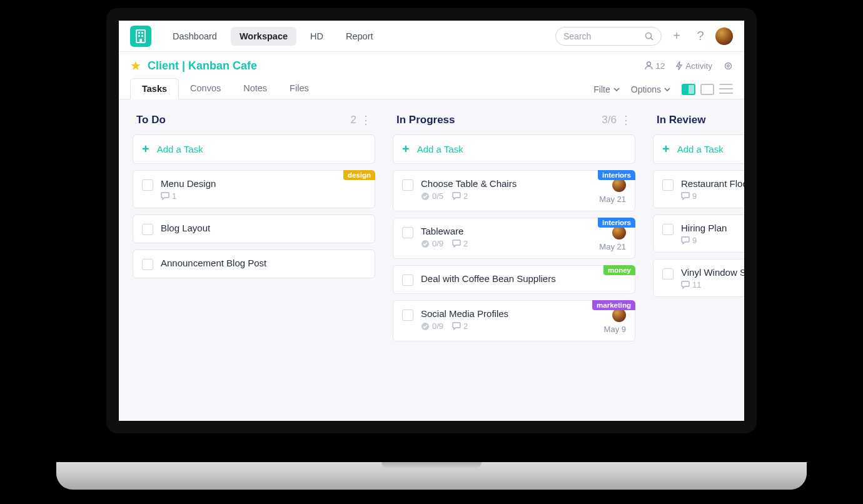  I want to click on people-count: 12, so click(655, 66).